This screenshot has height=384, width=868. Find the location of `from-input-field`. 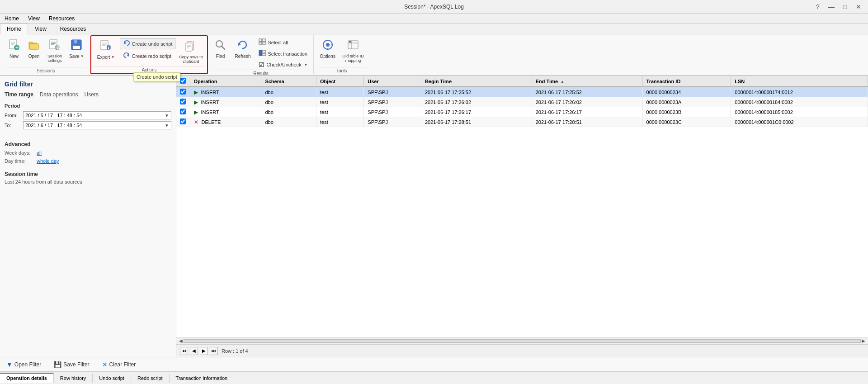

from-input-field is located at coordinates (94, 115).